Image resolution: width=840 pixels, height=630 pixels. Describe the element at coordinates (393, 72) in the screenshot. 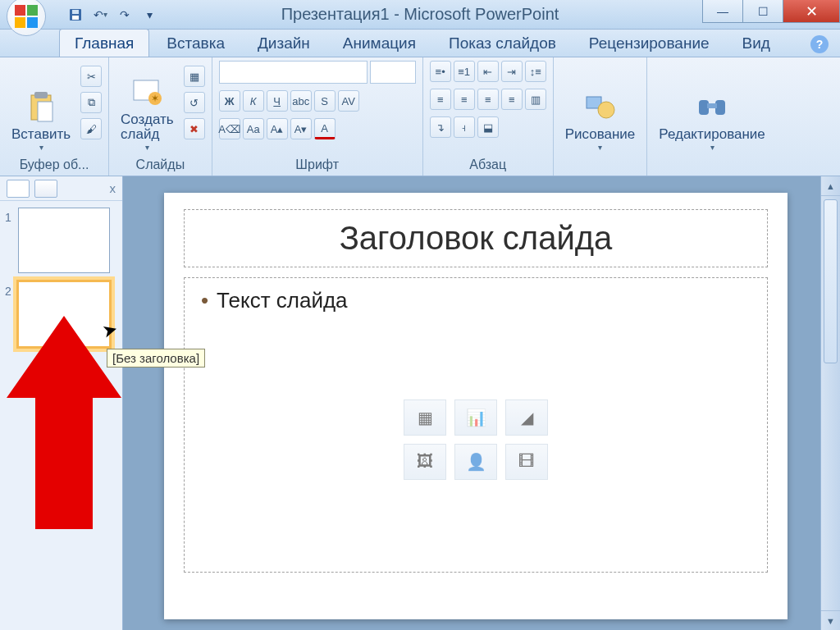

I see `font-size-select` at that location.